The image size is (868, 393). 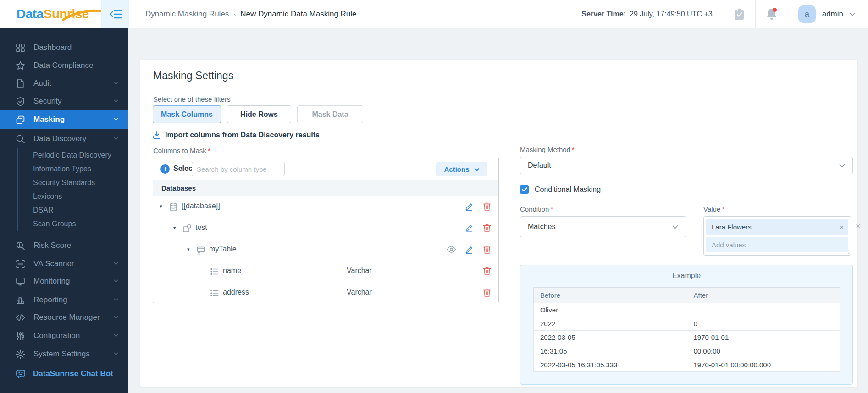 What do you see at coordinates (539, 165) in the screenshot?
I see `masking-method-value: Default` at bounding box center [539, 165].